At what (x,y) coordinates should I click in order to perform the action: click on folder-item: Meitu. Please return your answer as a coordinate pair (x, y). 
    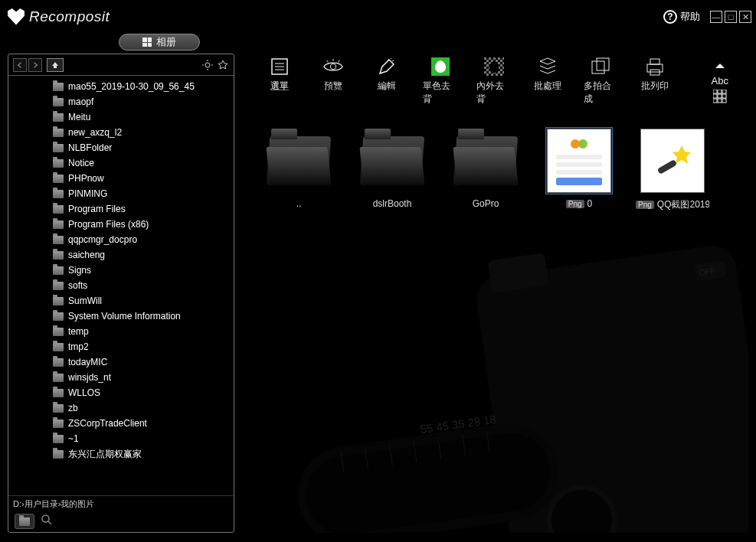
    Looking at the image, I should click on (121, 117).